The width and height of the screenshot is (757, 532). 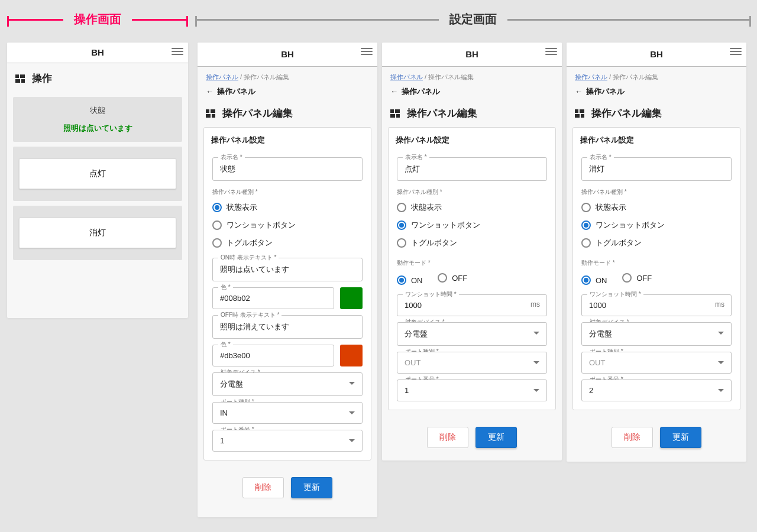 I want to click on off-color-swatch, so click(x=351, y=356).